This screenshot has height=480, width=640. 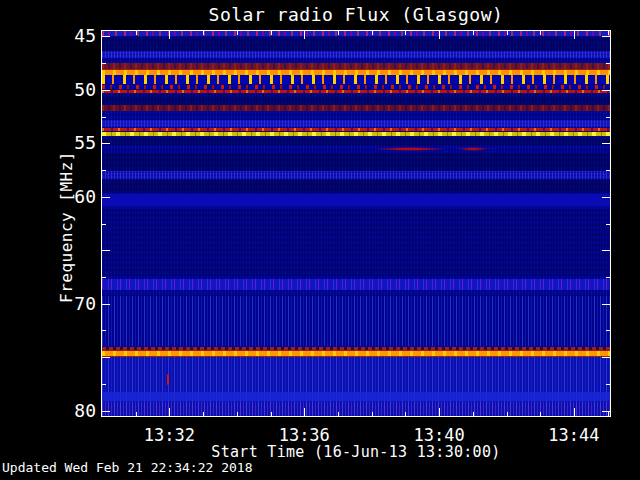 What do you see at coordinates (73, 304) in the screenshot?
I see `y-tick-label: 70` at bounding box center [73, 304].